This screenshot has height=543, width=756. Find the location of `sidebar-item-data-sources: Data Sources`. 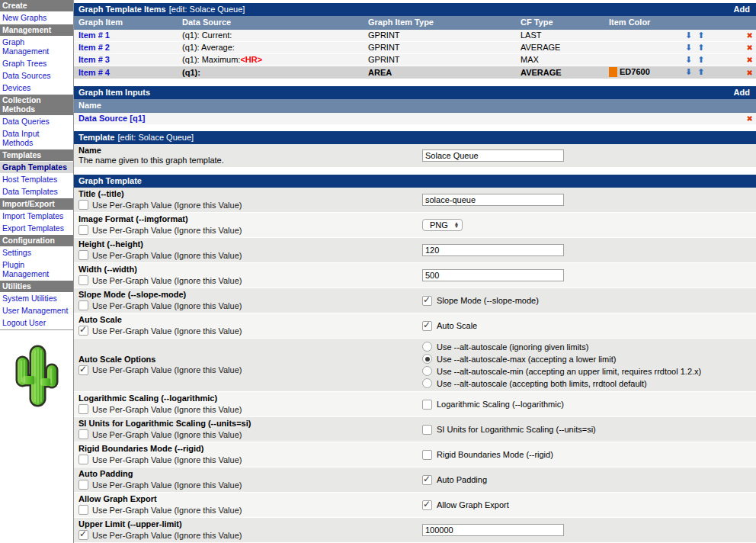

sidebar-item-data-sources: Data Sources is located at coordinates (37, 76).